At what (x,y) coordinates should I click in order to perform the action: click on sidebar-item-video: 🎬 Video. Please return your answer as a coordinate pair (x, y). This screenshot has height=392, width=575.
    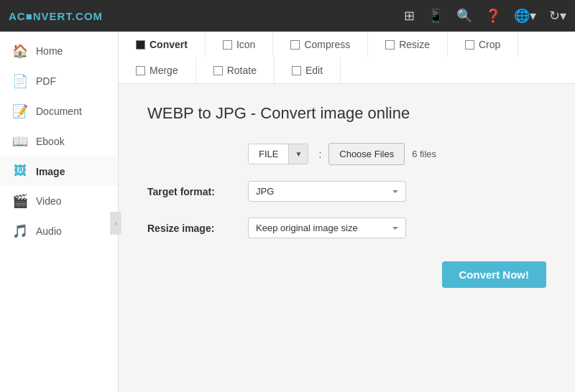
    Looking at the image, I should click on (59, 201).